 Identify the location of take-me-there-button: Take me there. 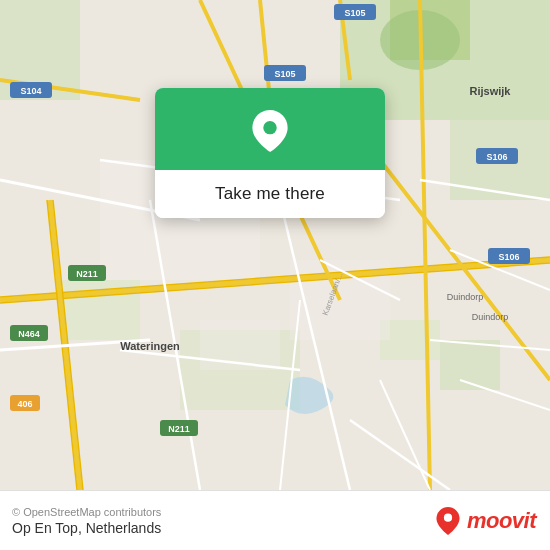
(270, 194).